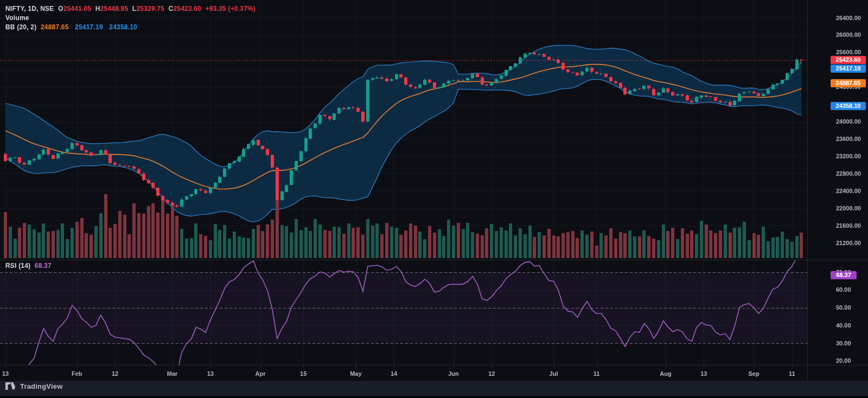  What do you see at coordinates (838, 130) in the screenshot?
I see `price-axis` at bounding box center [838, 130].